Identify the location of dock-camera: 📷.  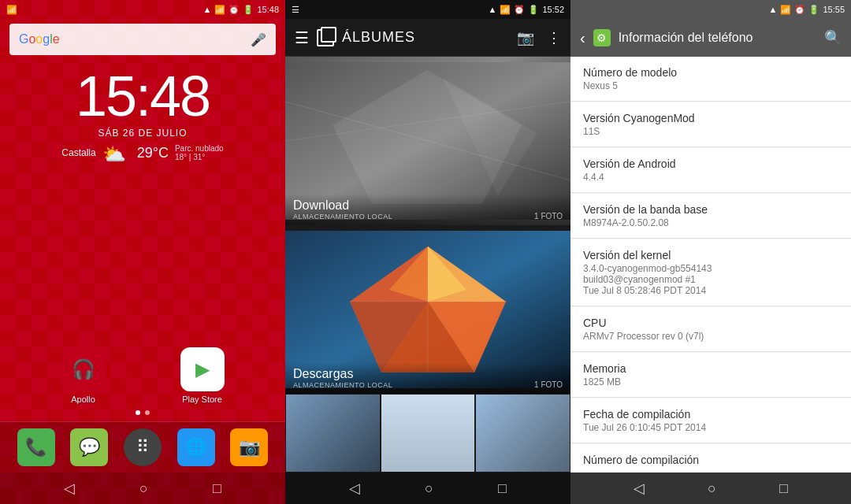
(249, 447).